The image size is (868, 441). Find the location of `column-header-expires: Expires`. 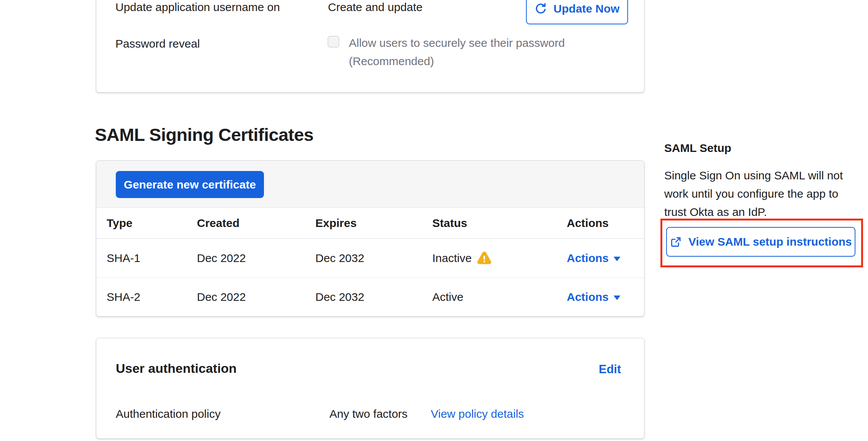

column-header-expires: Expires is located at coordinates (336, 223).